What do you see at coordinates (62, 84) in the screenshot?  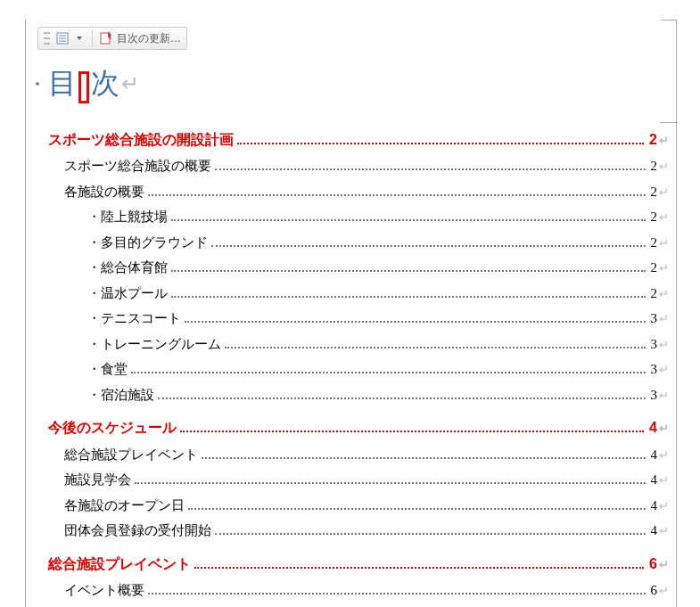 I see `title-pre: 目` at bounding box center [62, 84].